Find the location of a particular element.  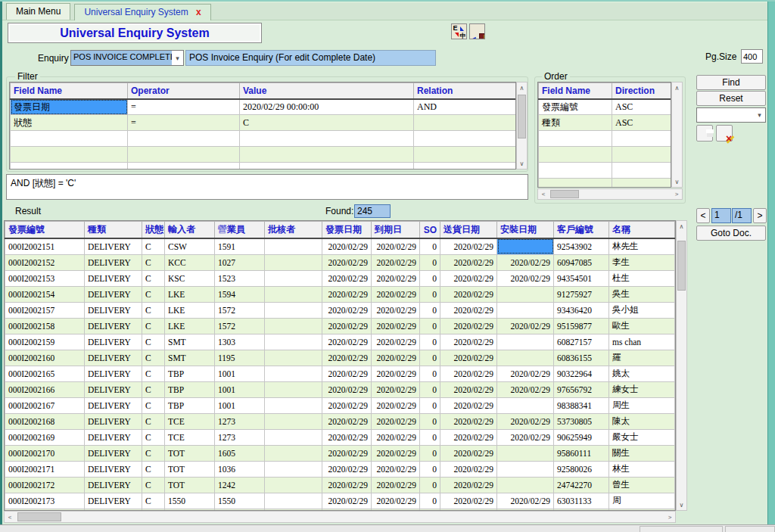

order-scroll-thumb is located at coordinates (565, 194).